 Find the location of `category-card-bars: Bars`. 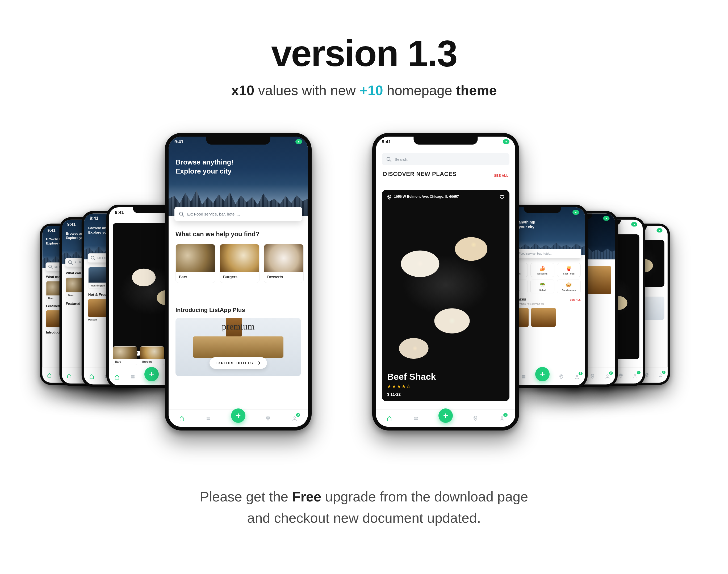

category-card-bars: Bars is located at coordinates (195, 263).